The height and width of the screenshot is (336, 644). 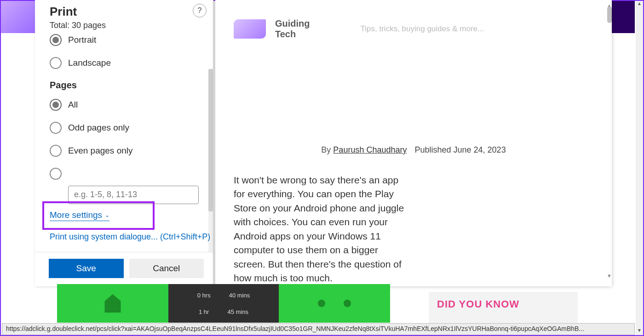 What do you see at coordinates (86, 268) in the screenshot?
I see `save-button: Save` at bounding box center [86, 268].